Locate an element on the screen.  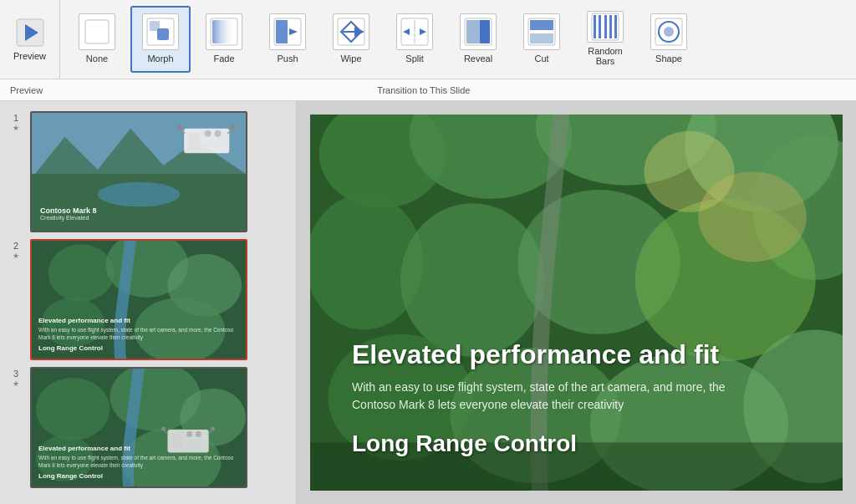
preview-play-icon is located at coordinates (30, 33).